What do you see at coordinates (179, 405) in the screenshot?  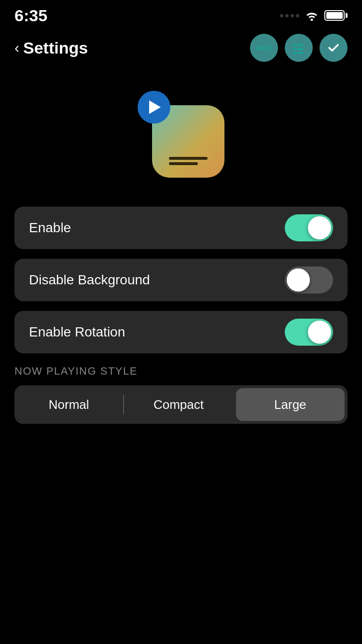 I see `style-compact-label: Compact` at bounding box center [179, 405].